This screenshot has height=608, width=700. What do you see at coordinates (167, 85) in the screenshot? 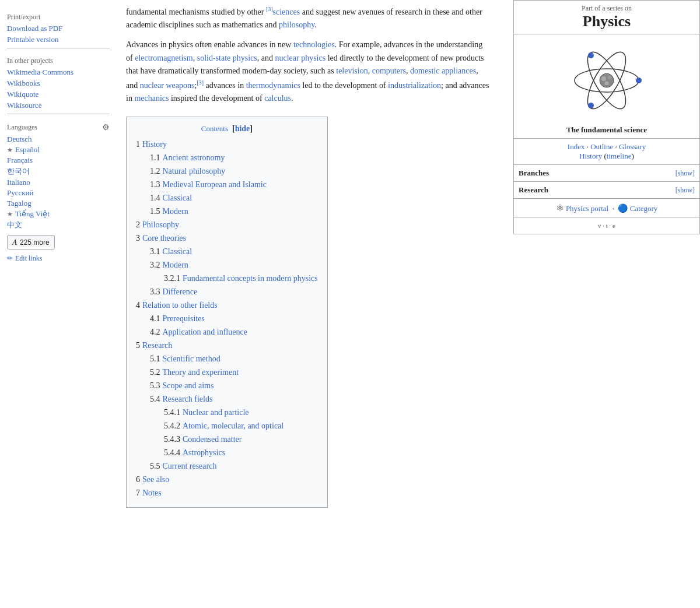
I see `nuclear-weapons-link: nuclear weapons` at bounding box center [167, 85].